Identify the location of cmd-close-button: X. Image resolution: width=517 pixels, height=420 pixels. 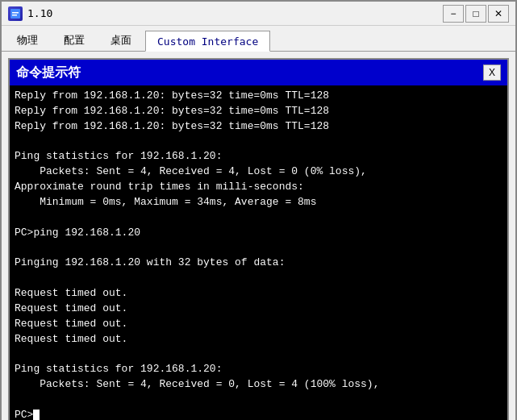
(492, 73).